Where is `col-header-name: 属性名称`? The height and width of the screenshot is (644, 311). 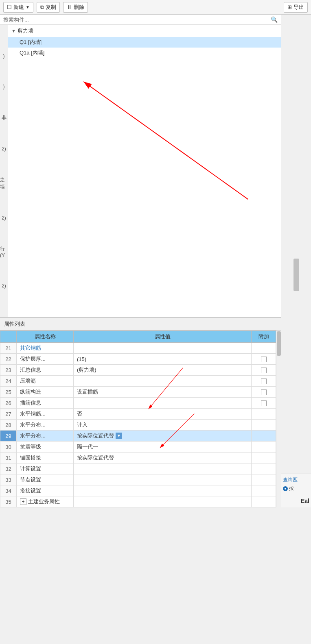
col-header-name: 属性名称 is located at coordinates (45, 337).